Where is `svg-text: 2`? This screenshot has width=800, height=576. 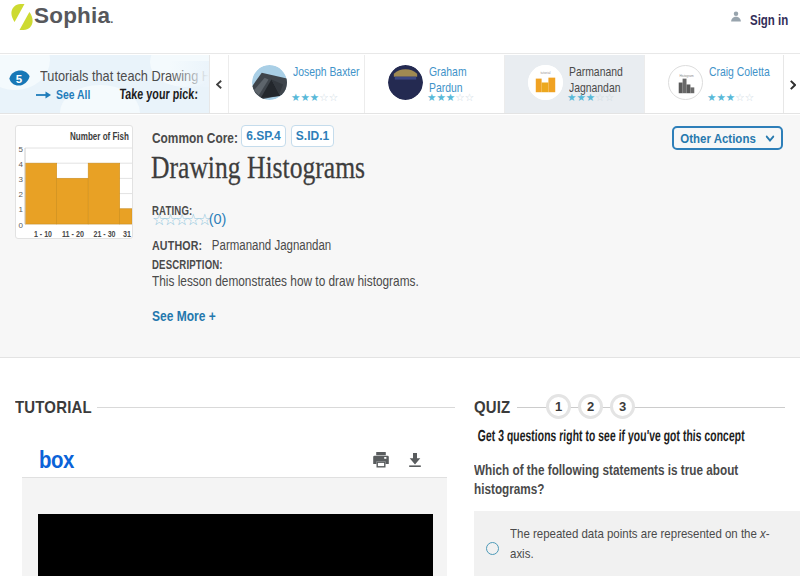
svg-text: 2 is located at coordinates (22, 194).